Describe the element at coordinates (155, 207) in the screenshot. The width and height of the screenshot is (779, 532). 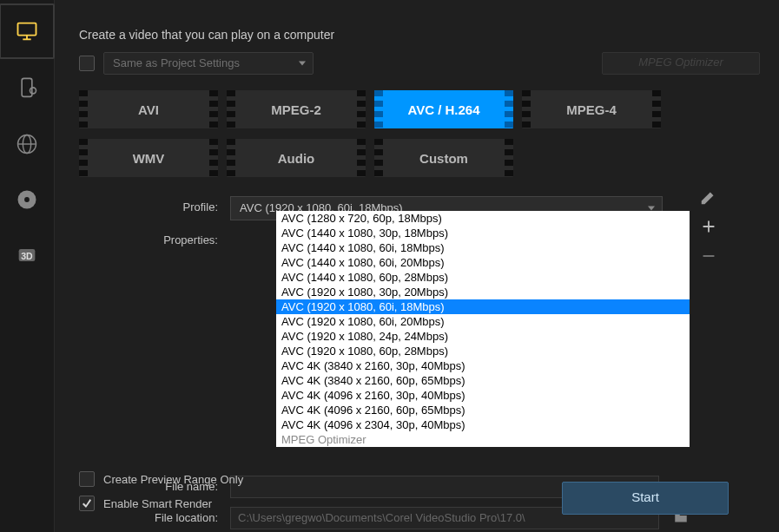
I see `profile-label: Profile:` at that location.